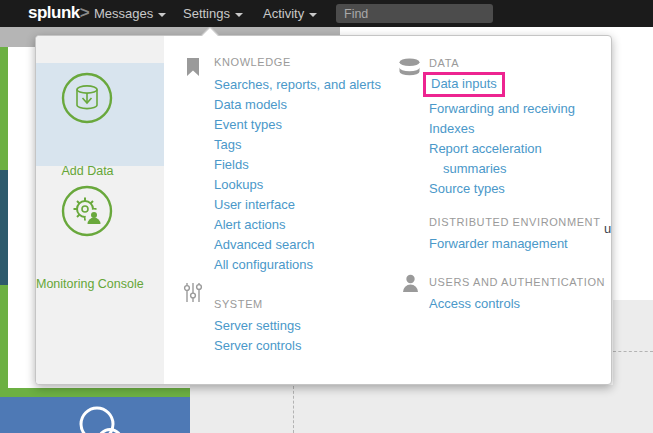 The width and height of the screenshot is (653, 433). What do you see at coordinates (474, 304) in the screenshot?
I see `menu-item-access-controls: Access controls` at bounding box center [474, 304].